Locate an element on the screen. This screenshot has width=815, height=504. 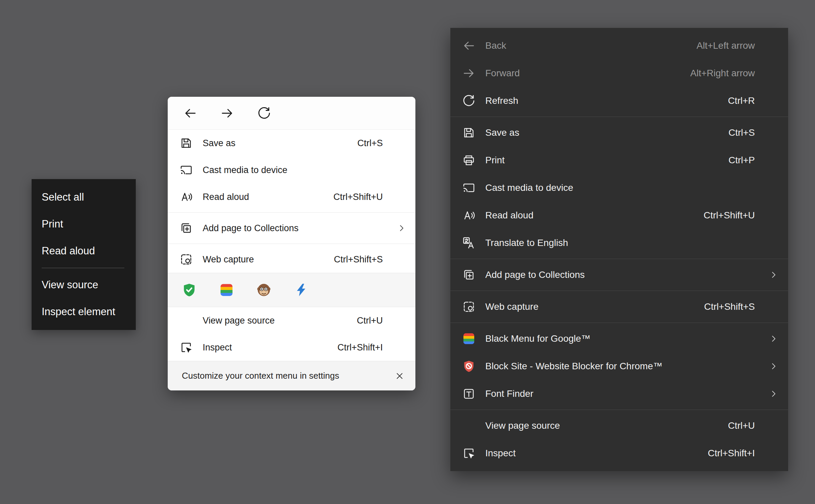
menu-item-label: Inspect element is located at coordinates (79, 312).